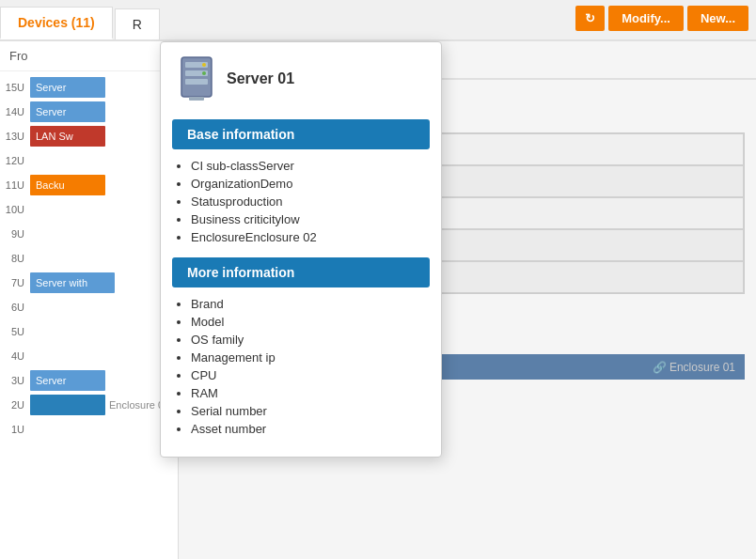  I want to click on rack-label: 10U, so click(15, 210).